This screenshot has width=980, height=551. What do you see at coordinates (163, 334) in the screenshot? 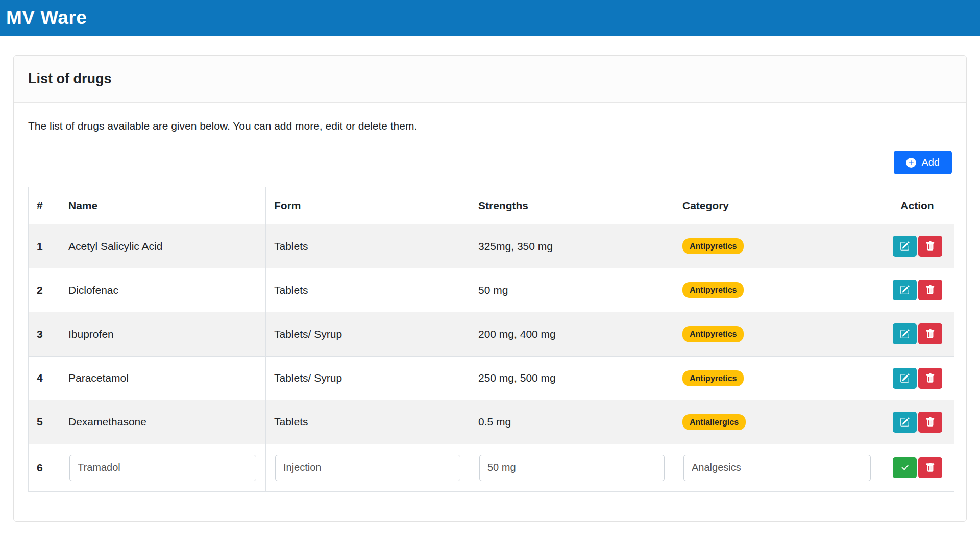
I see `drug-name: Ibuprofen` at bounding box center [163, 334].